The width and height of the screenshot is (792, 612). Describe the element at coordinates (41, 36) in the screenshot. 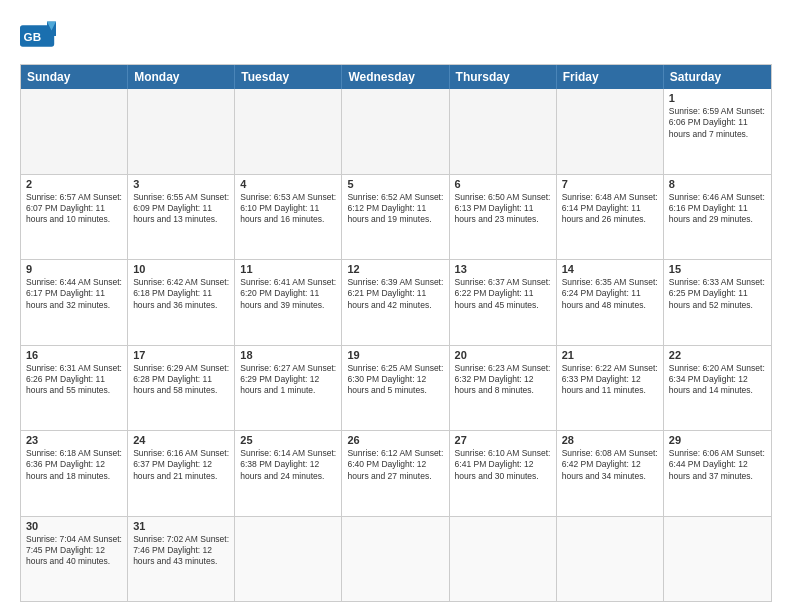

I see `logo: GB` at that location.